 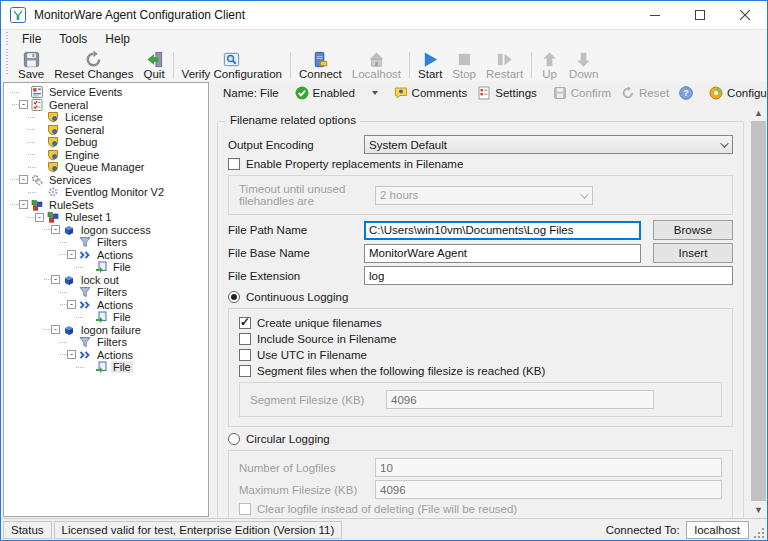 I want to click on stop-icon, so click(x=464, y=60).